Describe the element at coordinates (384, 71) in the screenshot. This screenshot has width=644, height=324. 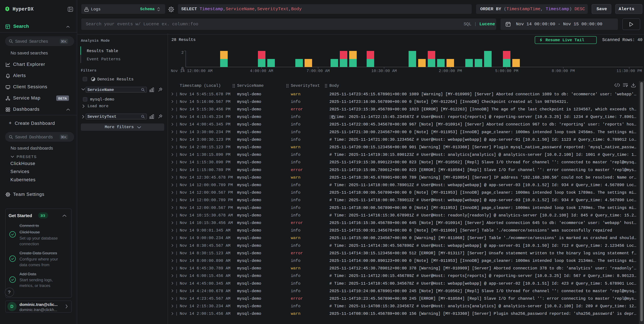
I see `svg-text: 10:30:00 AM` at that location.